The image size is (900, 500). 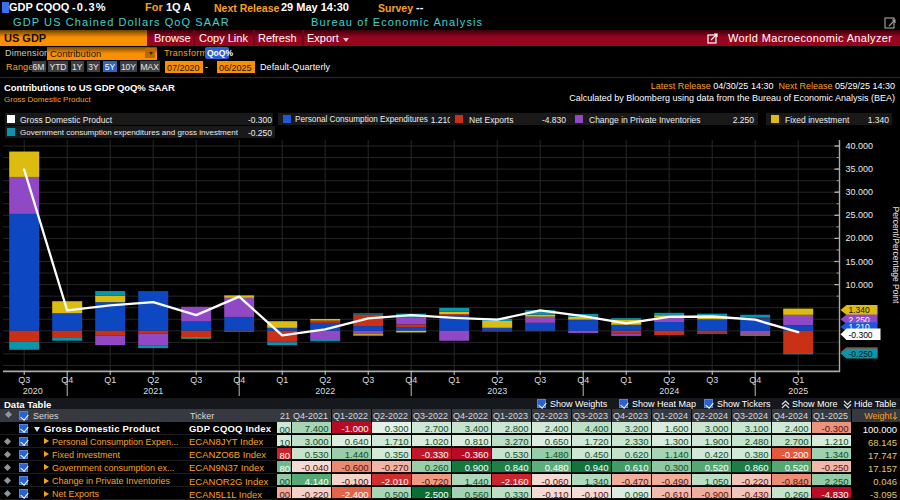 What do you see at coordinates (497, 391) in the screenshot?
I see `svg-text: 2023` at bounding box center [497, 391].